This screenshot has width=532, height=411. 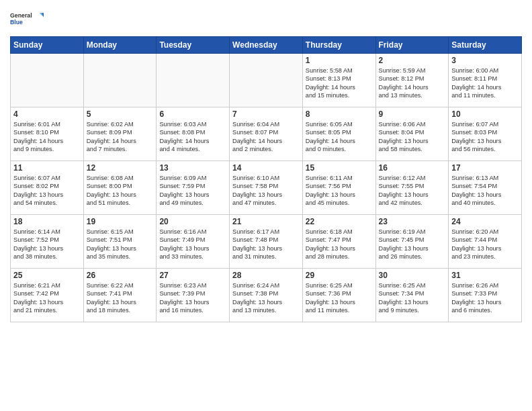 I want to click on day-number: 30, so click(x=412, y=275).